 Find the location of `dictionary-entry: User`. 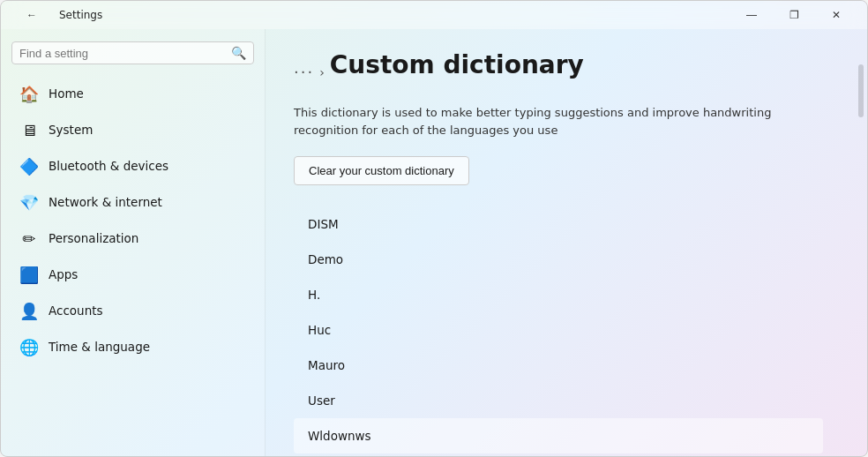

dictionary-entry: User is located at coordinates (558, 401).